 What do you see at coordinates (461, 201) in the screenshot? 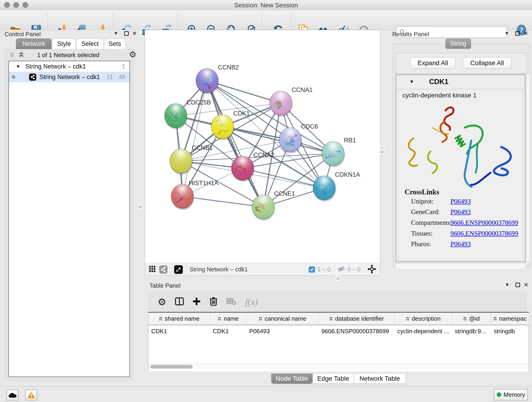
I see `uniprot-link: P06493` at bounding box center [461, 201].